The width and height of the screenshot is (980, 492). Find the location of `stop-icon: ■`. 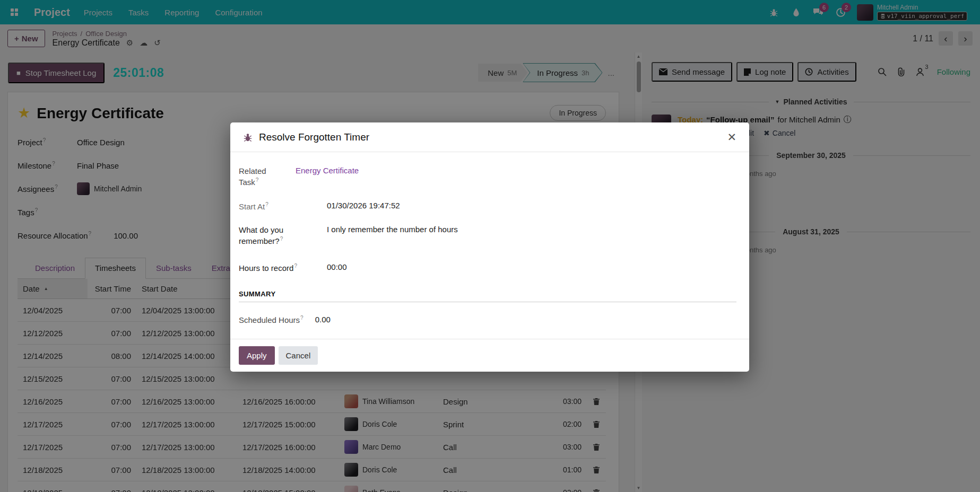

stop-icon: ■ is located at coordinates (19, 73).